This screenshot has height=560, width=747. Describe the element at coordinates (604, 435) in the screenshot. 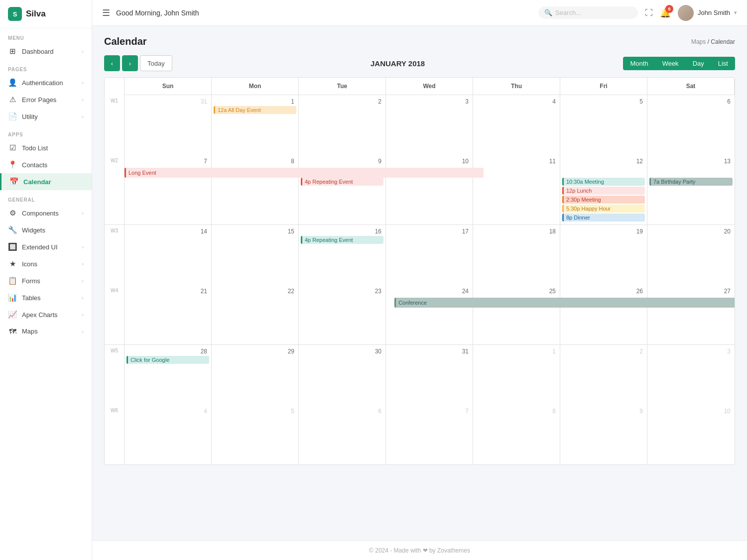

I see `calendar-day: 9` at that location.